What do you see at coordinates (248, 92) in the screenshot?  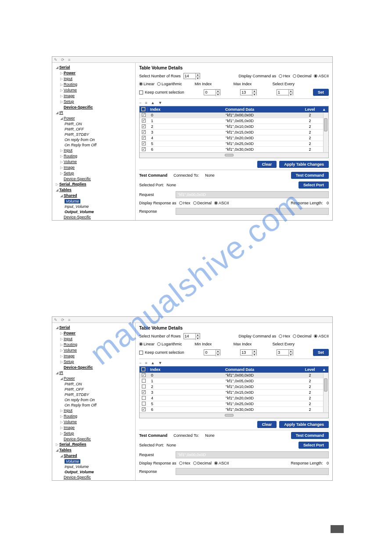 I see `max-index-spinner: ▴▾` at bounding box center [248, 92].